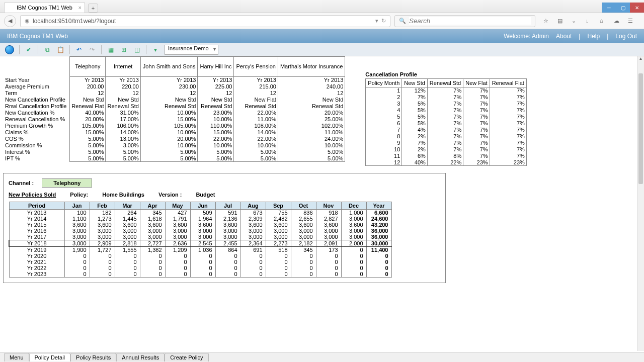 This screenshot has width=644, height=362. Describe the element at coordinates (561, 21) in the screenshot. I see `list-icon: ▤` at that location.